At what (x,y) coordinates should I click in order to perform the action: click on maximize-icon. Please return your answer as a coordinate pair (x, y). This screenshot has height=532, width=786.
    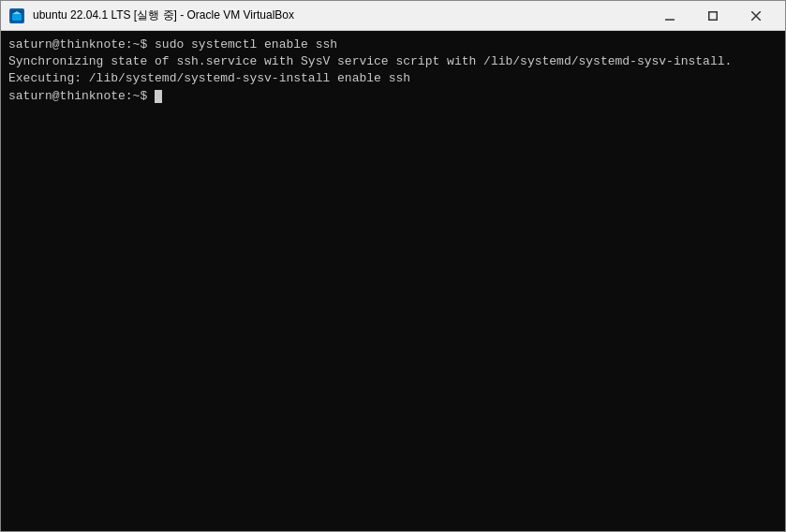
    Looking at the image, I should click on (713, 16).